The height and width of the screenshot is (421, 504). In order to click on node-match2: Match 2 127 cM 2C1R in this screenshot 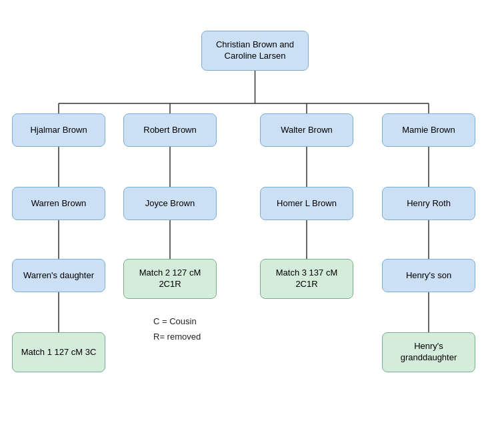, I will do `click(170, 279)`.